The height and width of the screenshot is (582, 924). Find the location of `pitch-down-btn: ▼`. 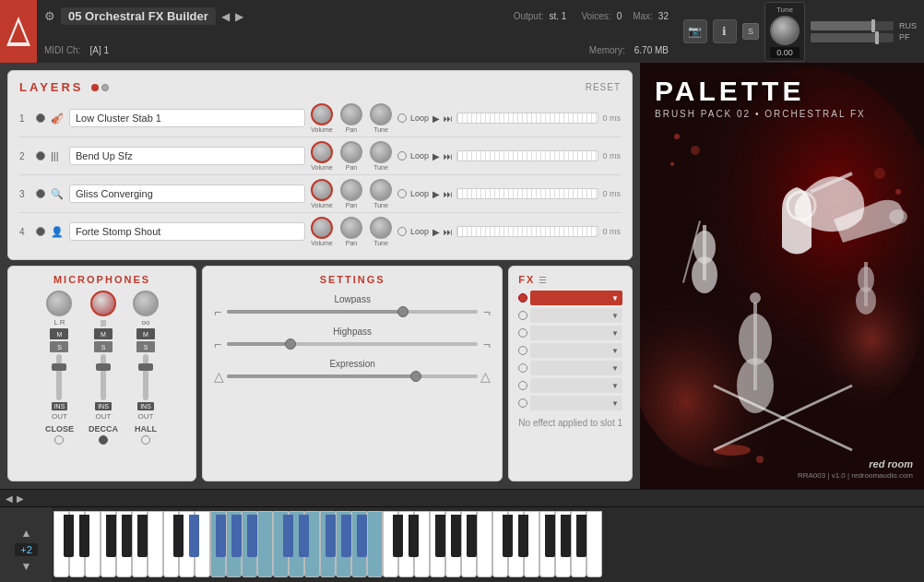

pitch-down-btn: ▼ is located at coordinates (27, 566).